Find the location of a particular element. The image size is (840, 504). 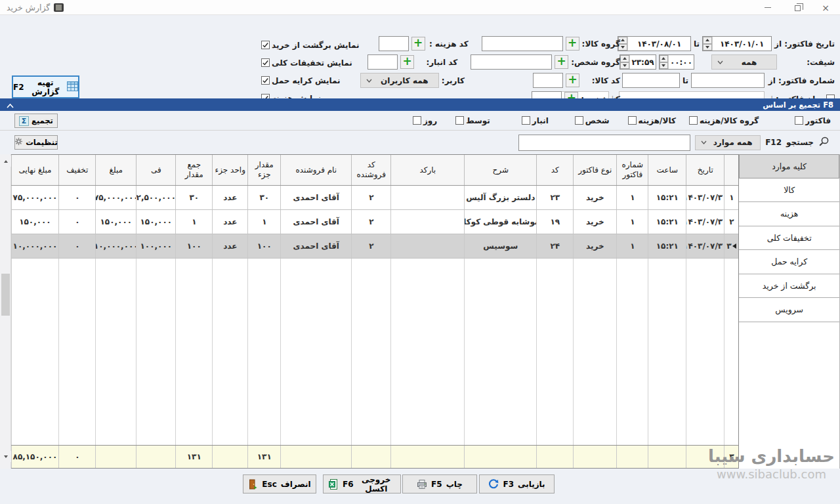

cancel-button: Escانصراف is located at coordinates (280, 484).